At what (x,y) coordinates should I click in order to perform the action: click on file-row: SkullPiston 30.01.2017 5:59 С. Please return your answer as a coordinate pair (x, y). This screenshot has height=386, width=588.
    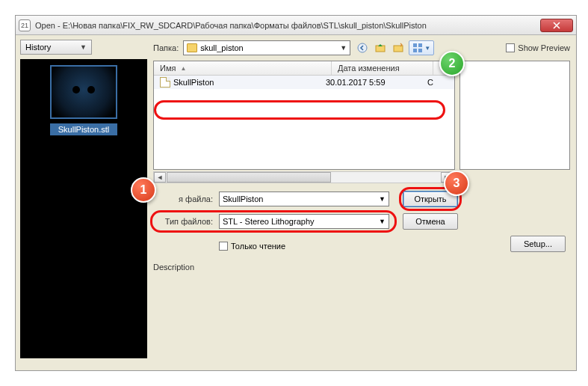
    Looking at the image, I should click on (304, 82).